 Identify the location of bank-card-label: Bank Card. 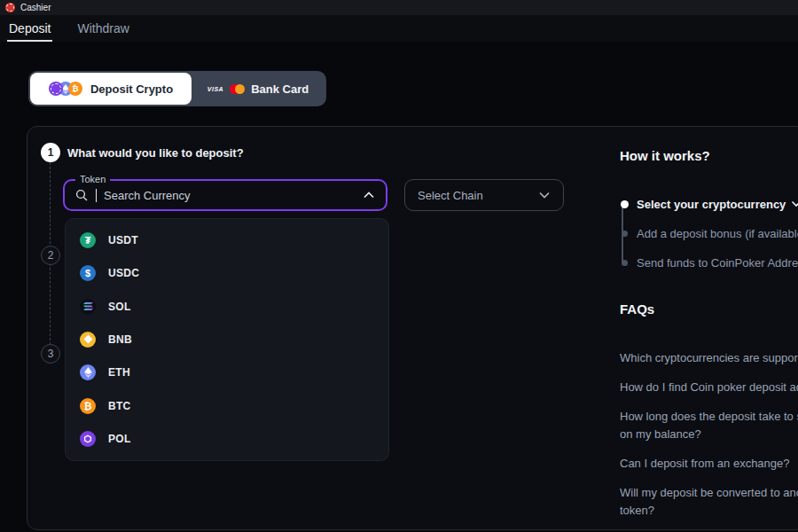
(280, 89).